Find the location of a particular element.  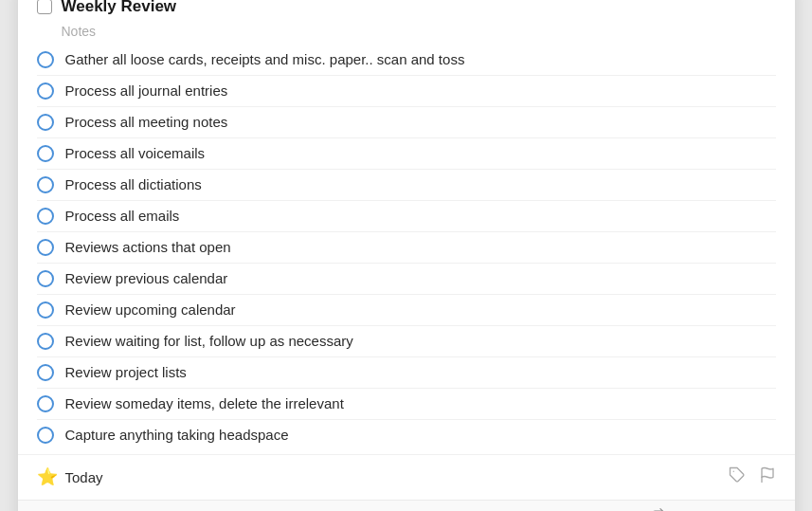

task-item: Process all meeting notes is located at coordinates (406, 123).